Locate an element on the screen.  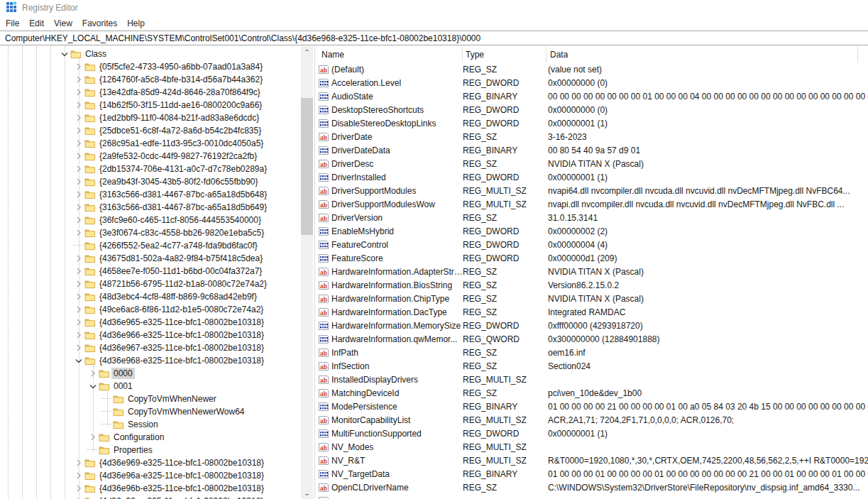
tree-row: 0000 is located at coordinates (150, 373).